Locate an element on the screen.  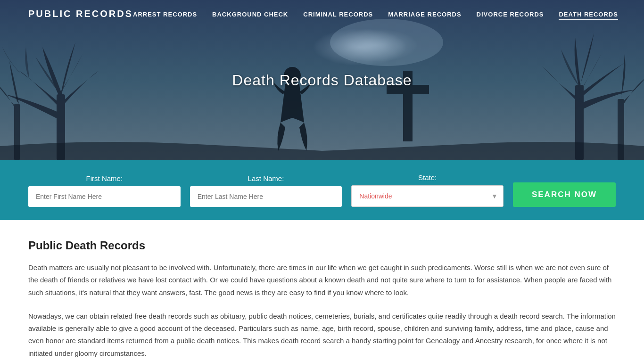
content-paragraph-2: Nowadays, we can obtain related free dea… is located at coordinates (322, 335).